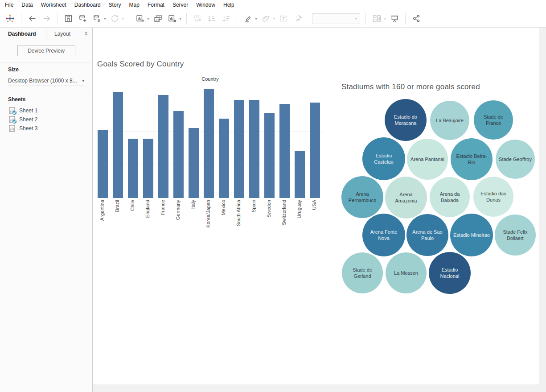 Image resolution: width=546 pixels, height=392 pixels. What do you see at coordinates (362, 197) in the screenshot?
I see `bubble-label: Arena Pernambuco` at bounding box center [362, 197].